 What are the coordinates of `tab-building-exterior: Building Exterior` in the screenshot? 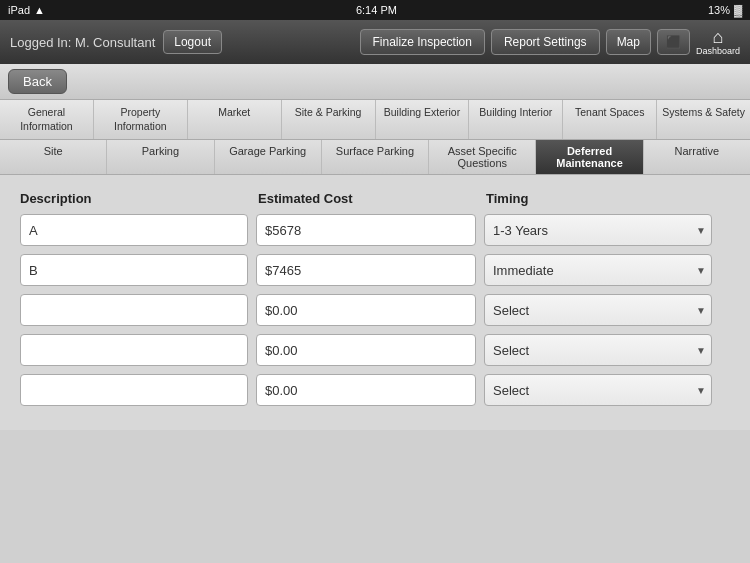 It's located at (423, 120).